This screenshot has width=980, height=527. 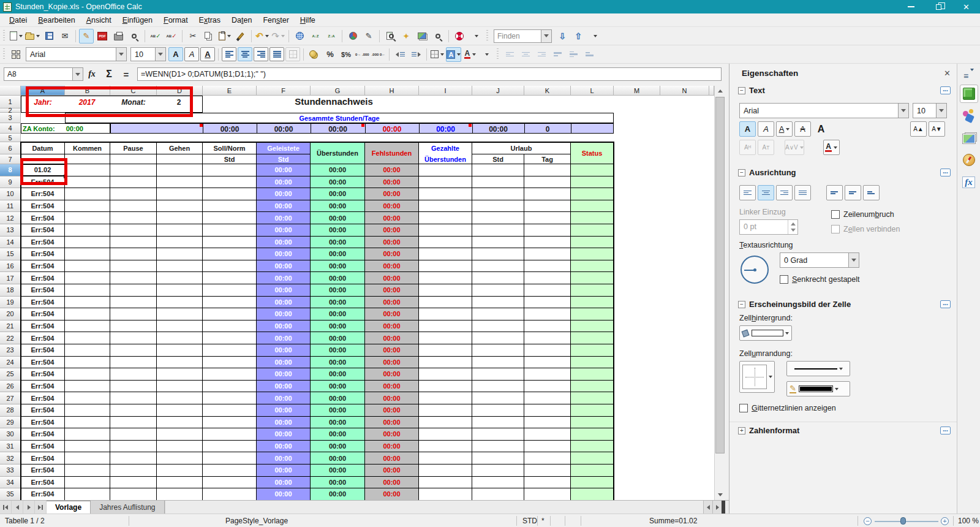 I want to click on find-next-button: ⇩, so click(x=562, y=36).